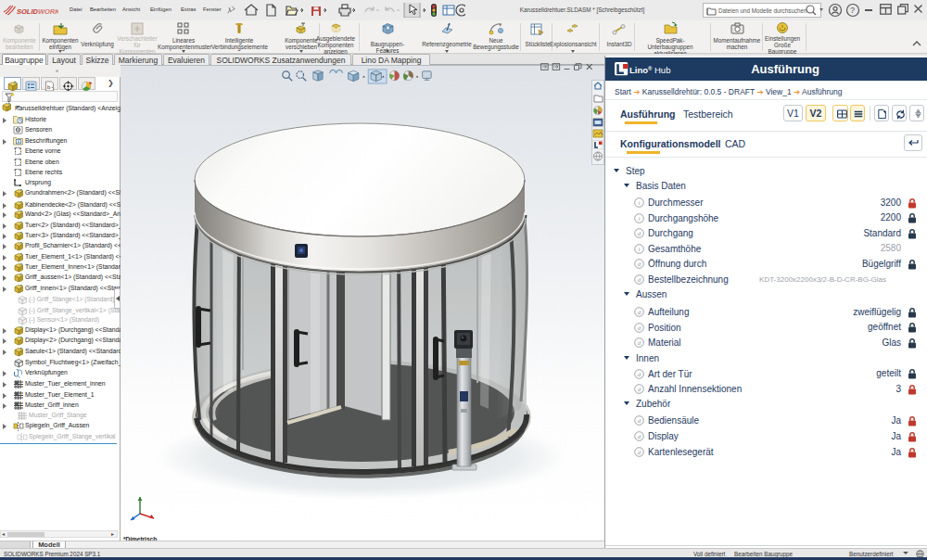  What do you see at coordinates (19, 141) in the screenshot?
I see `svg-text: A` at bounding box center [19, 141].